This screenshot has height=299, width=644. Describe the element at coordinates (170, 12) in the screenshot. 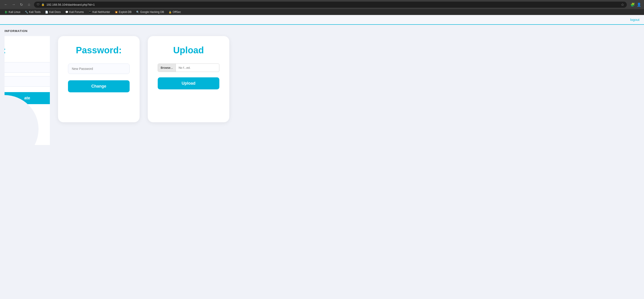

I see `offsec-icon: 🔒` at that location.